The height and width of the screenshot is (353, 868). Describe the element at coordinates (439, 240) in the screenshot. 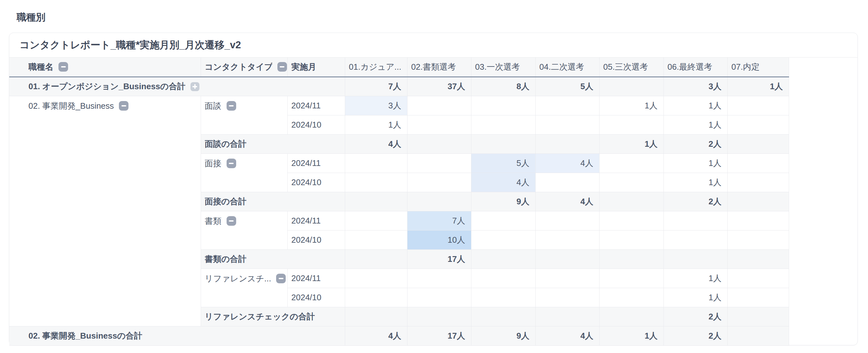

I see `value-cell: 10人` at that location.